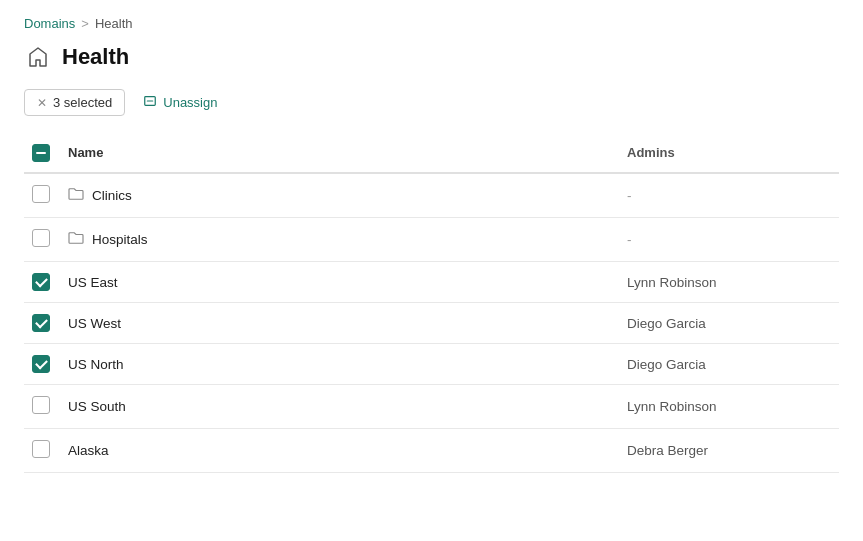 The width and height of the screenshot is (863, 541). I want to click on row-name: Hospitals, so click(120, 240).